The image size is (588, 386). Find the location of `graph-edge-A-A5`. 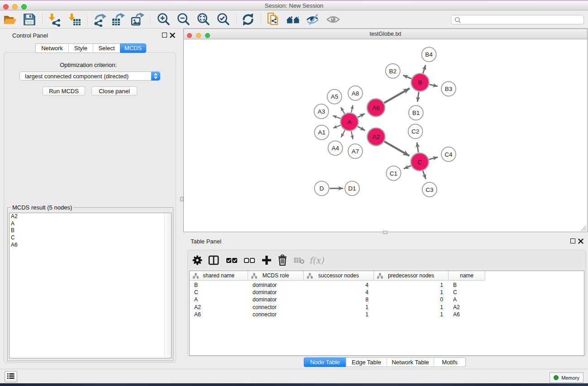

graph-edge-A-A5 is located at coordinates (343, 110).